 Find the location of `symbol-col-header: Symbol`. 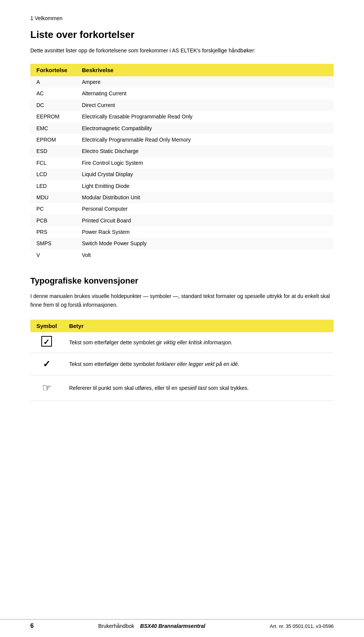

symbol-col-header: Symbol is located at coordinates (47, 326).